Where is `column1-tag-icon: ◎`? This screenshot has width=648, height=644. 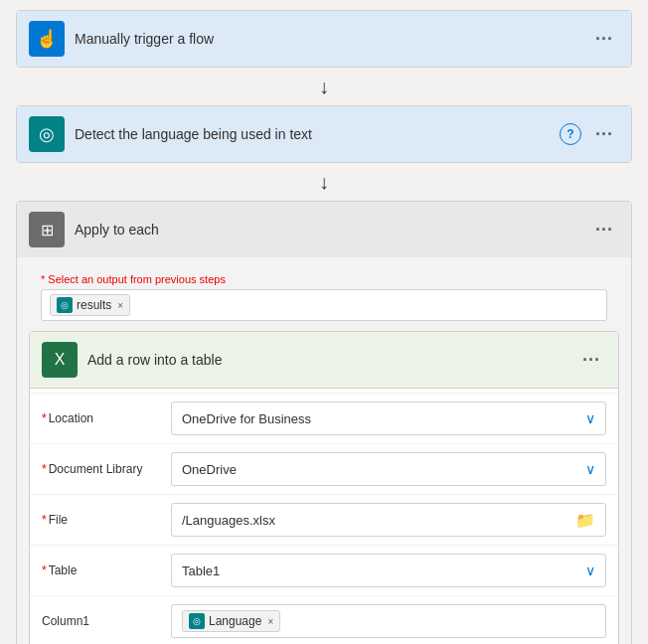 column1-tag-icon: ◎ is located at coordinates (197, 621).